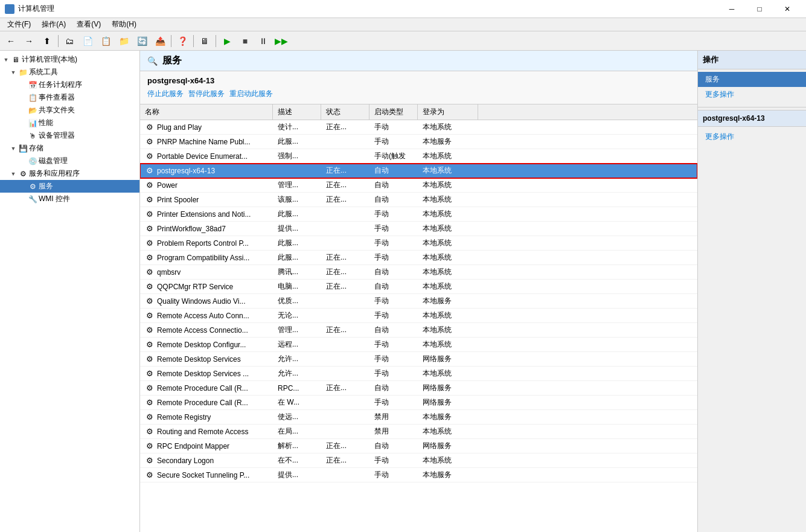  Describe the element at coordinates (124, 41) in the screenshot. I see `toolbar-doc3: 📁` at that location.